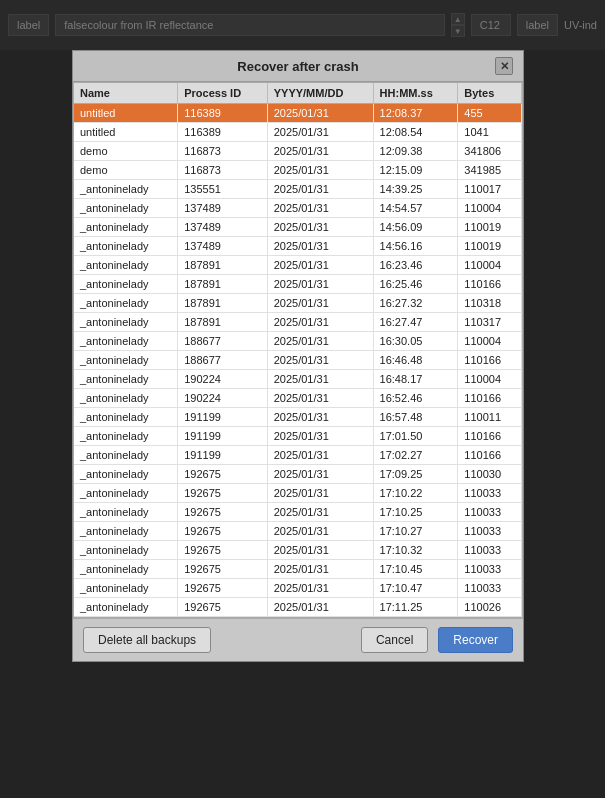  Describe the element at coordinates (298, 360) in the screenshot. I see `table-row: _antoninelady1886772025/01/3116:46.48110…` at that location.